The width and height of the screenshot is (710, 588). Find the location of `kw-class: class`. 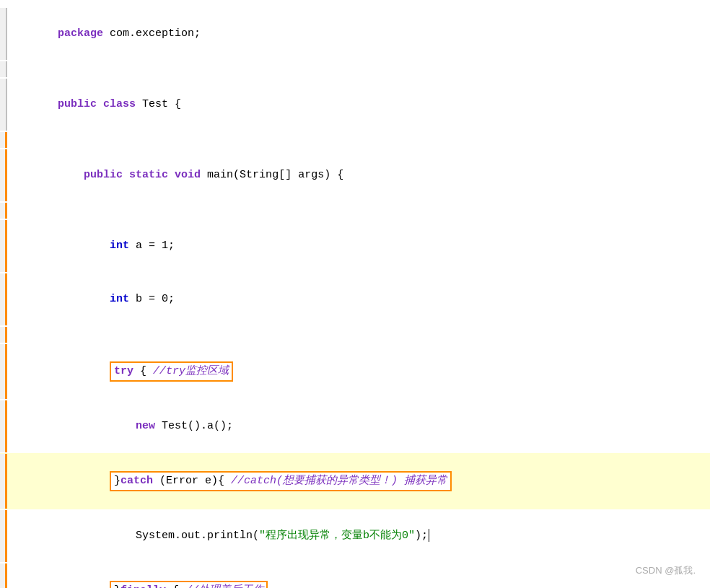

kw-class: class is located at coordinates (120, 104).